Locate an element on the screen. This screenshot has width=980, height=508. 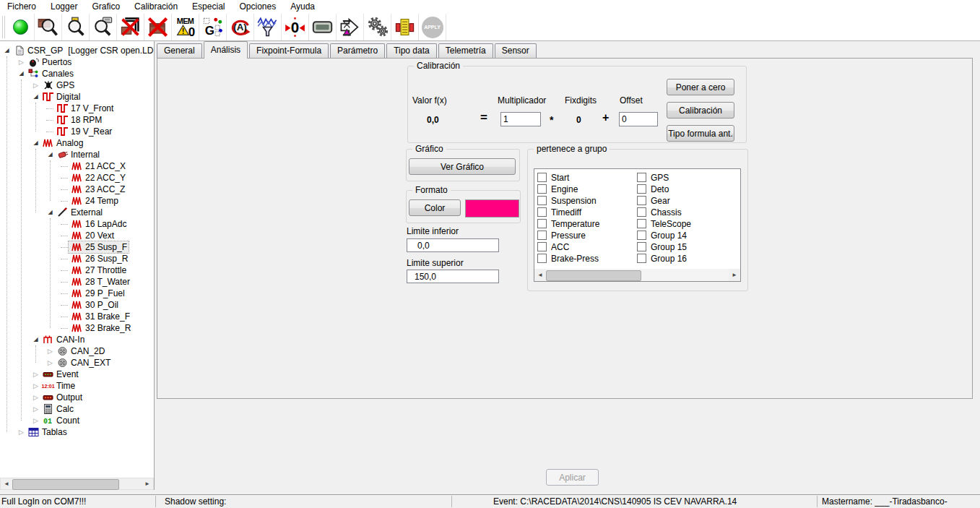
measure-wait-icon is located at coordinates (350, 27).